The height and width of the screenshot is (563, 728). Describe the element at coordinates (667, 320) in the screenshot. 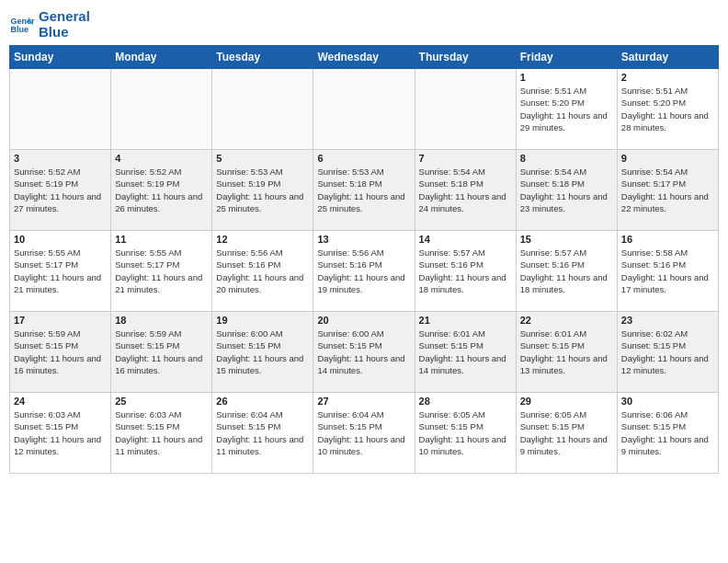

I see `day-number: 23` at that location.